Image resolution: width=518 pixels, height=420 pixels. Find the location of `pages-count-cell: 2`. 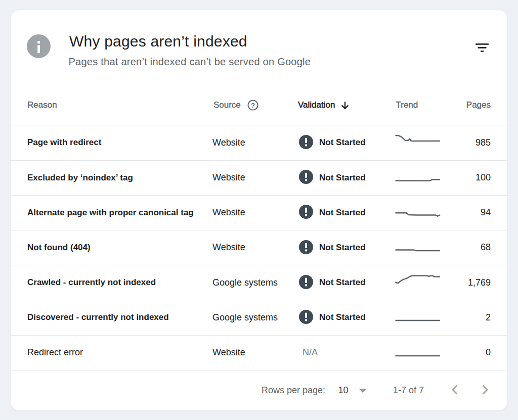

pages-count-cell: 2 is located at coordinates (488, 317).